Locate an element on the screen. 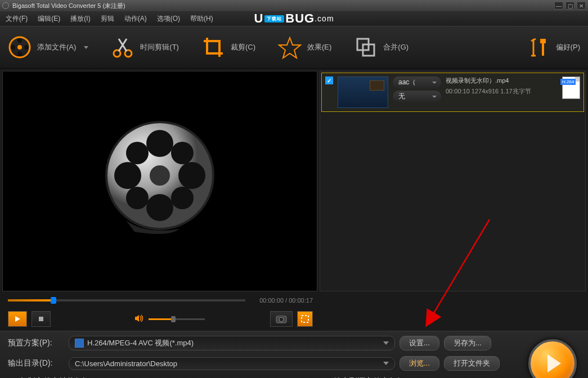  add-file-button: 添加文件(A) is located at coordinates (48, 47).